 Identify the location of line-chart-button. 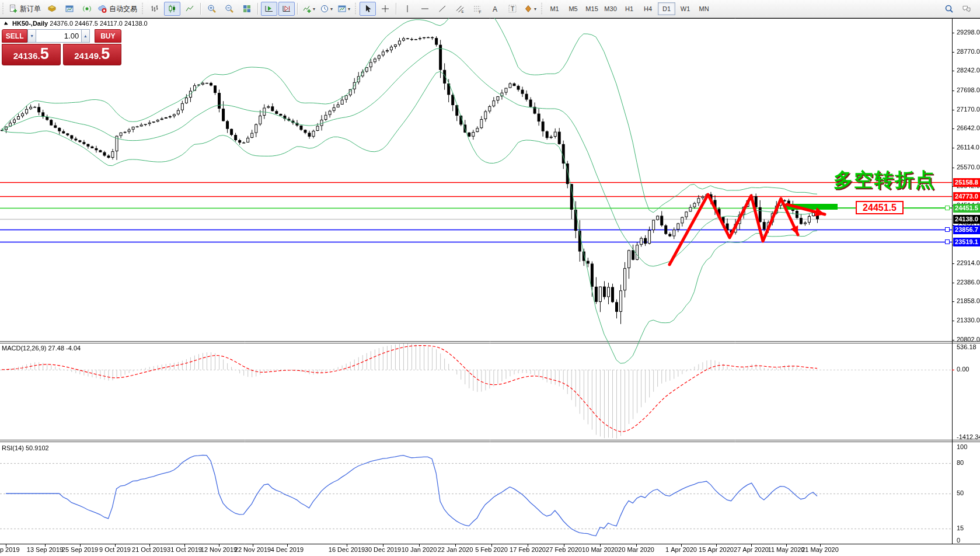
(190, 9).